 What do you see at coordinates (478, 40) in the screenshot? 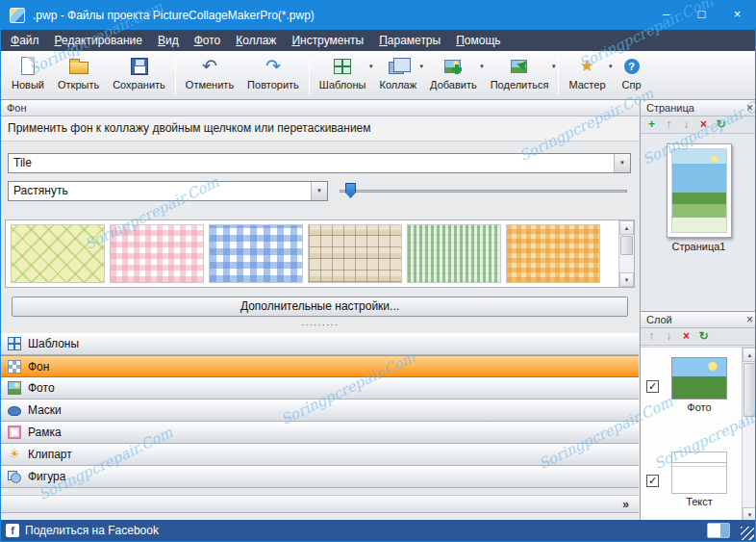
I see `menu-item-help: Помощь` at bounding box center [478, 40].